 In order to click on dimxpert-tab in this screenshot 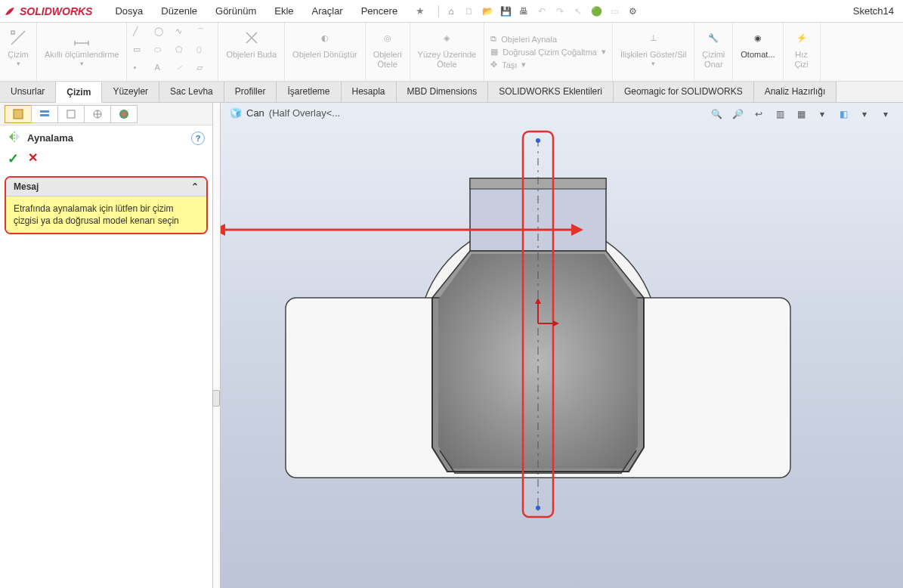, I will do `click(97, 114)`.